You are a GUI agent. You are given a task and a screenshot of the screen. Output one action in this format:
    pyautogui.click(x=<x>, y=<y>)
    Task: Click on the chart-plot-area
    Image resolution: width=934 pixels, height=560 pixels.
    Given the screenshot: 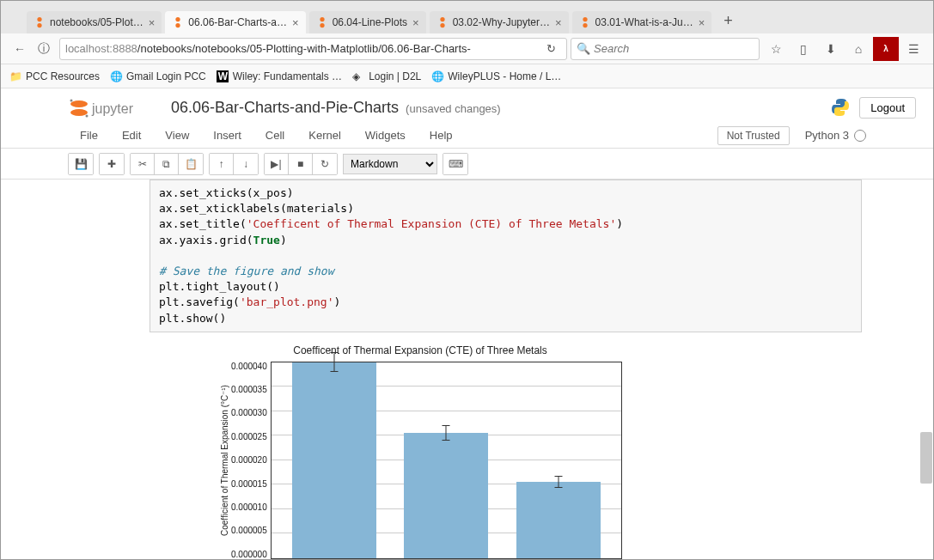 What is the action you would take?
    pyautogui.click(x=447, y=460)
    